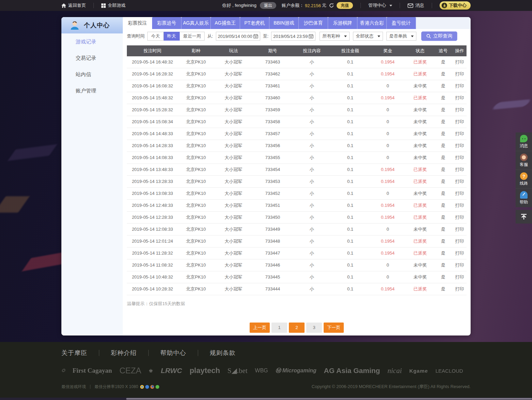 Image resolution: width=532 pixels, height=400 pixels. Describe the element at coordinates (524, 198) in the screenshot. I see `float-help: 帮助` at that location.